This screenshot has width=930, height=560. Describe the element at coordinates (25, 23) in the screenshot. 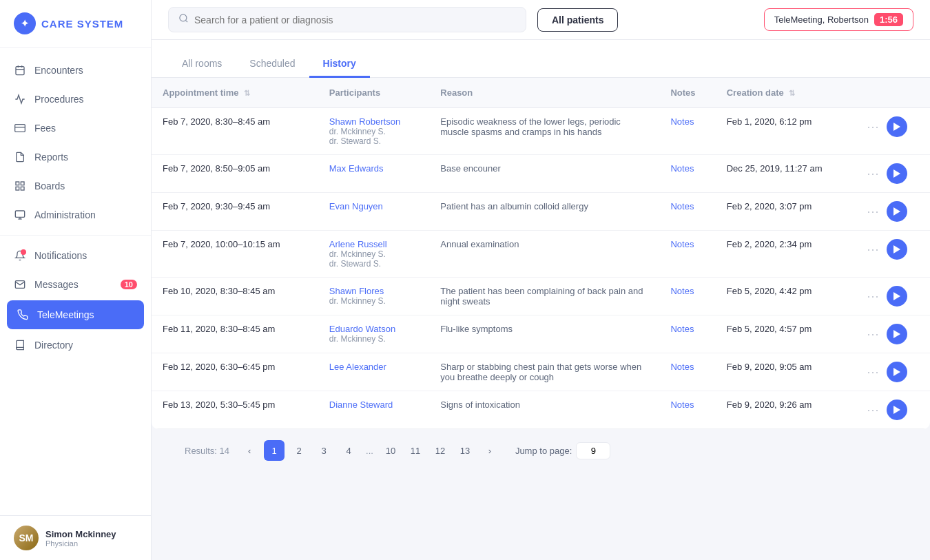

I see `logo-icon: ✦` at that location.